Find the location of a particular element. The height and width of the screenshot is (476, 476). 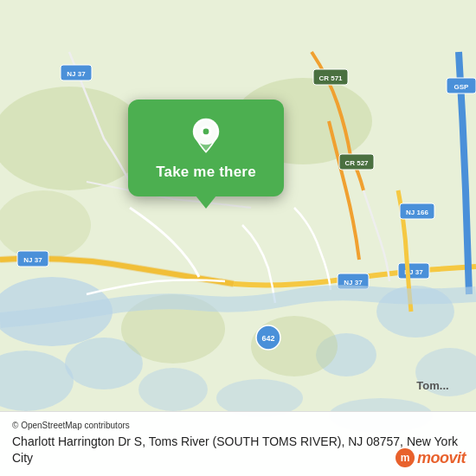

location-pin-icon is located at coordinates (206, 136).